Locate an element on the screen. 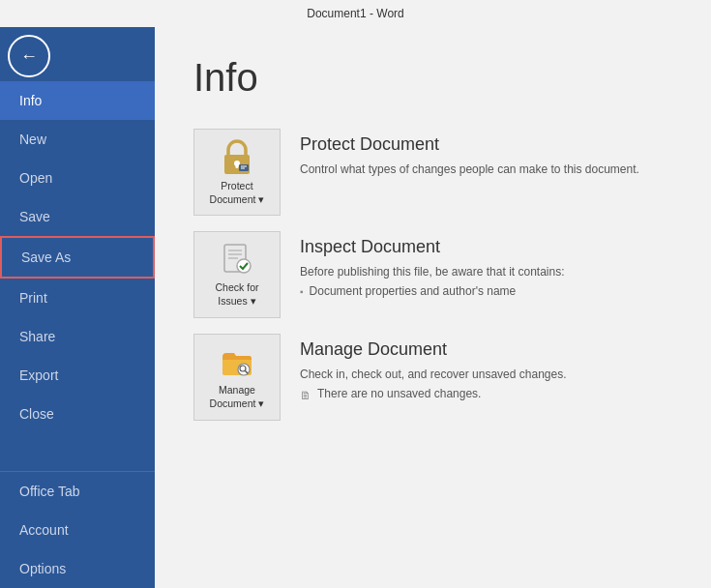 The height and width of the screenshot is (588, 711). sidebar-item-save: Save is located at coordinates (77, 217).